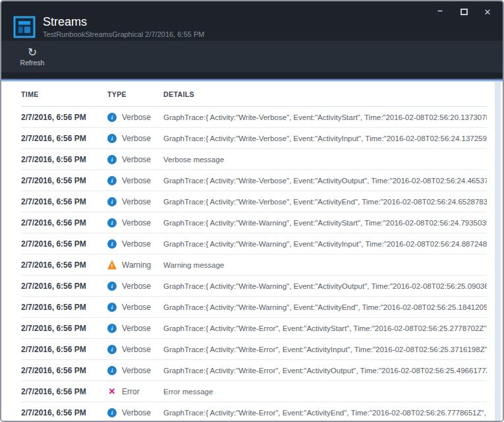 The width and height of the screenshot is (504, 422). Describe the element at coordinates (440, 12) in the screenshot. I see `minimize-icon: –` at that location.